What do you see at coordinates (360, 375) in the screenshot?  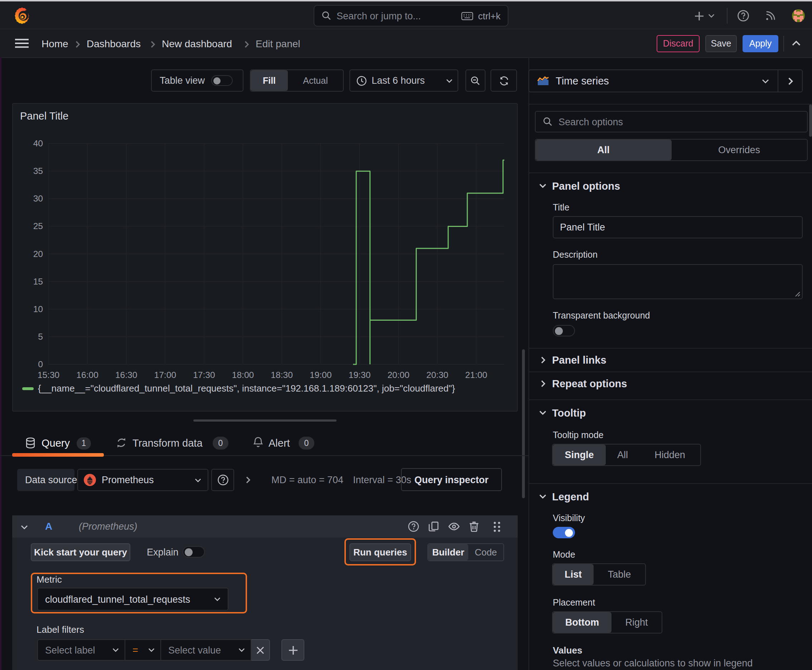 I see `svg-text: 19:30` at bounding box center [360, 375].